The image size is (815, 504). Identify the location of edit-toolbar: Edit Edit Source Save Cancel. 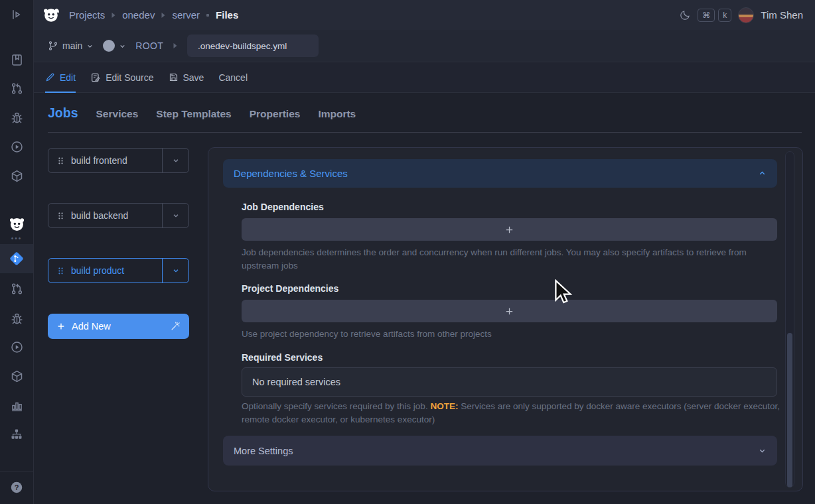
(425, 77).